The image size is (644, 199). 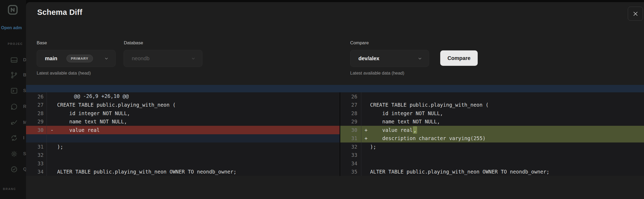 I want to click on primary-badge: PRIMARY, so click(x=80, y=58).